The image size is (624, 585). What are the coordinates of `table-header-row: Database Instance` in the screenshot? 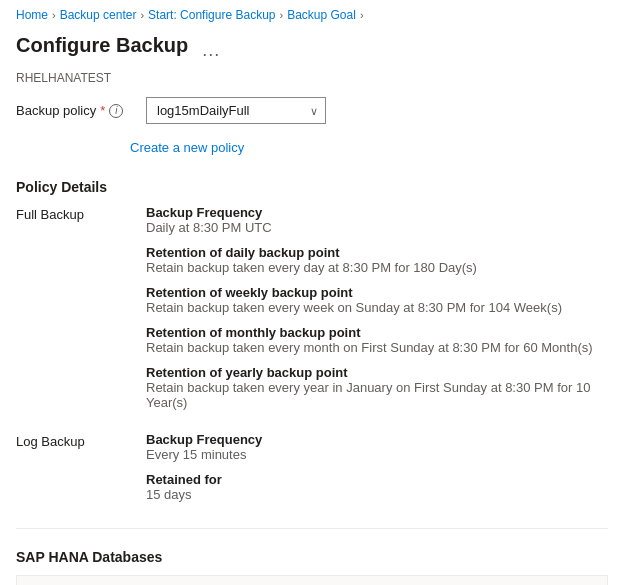 It's located at (312, 581).